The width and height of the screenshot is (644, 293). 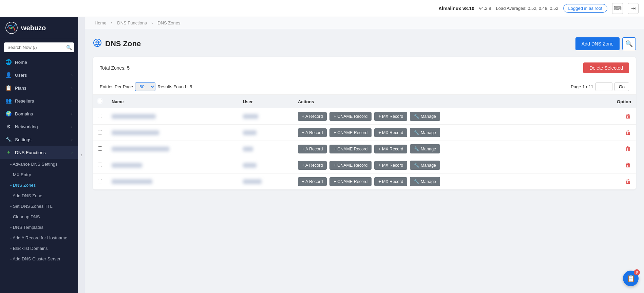 What do you see at coordinates (598, 44) in the screenshot?
I see `add-dns-zone-button: Add DNS Zone` at bounding box center [598, 44].